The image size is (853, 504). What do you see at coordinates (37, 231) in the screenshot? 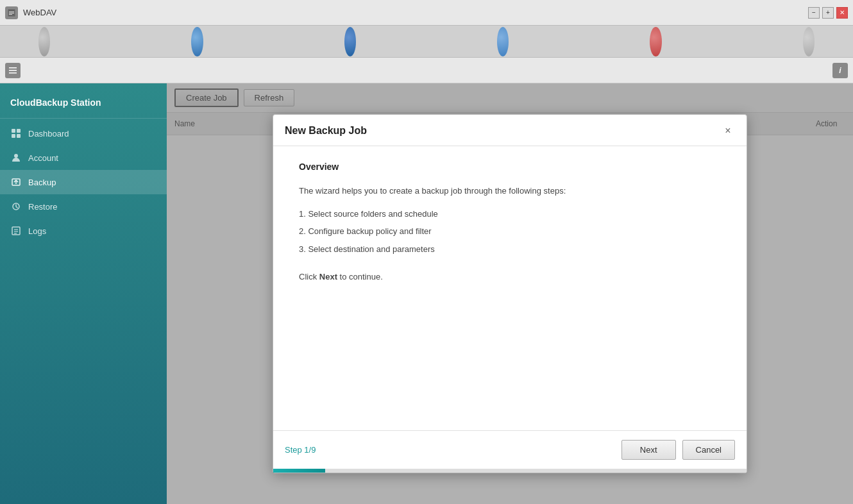
I see `sidebar-item-logs-label: Logs` at bounding box center [37, 231].